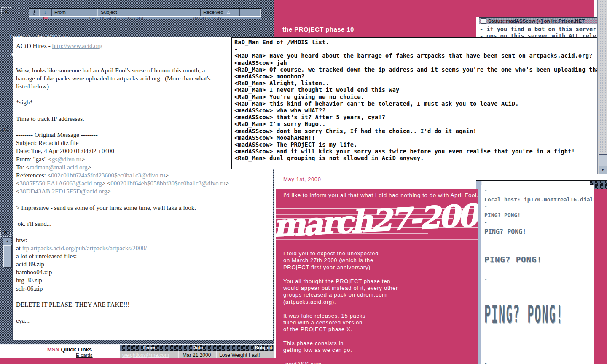 The height and width of the screenshot is (364, 607). Describe the element at coordinates (341, 362) in the screenshot. I see `project-text-line: -madASS.cow` at that location.